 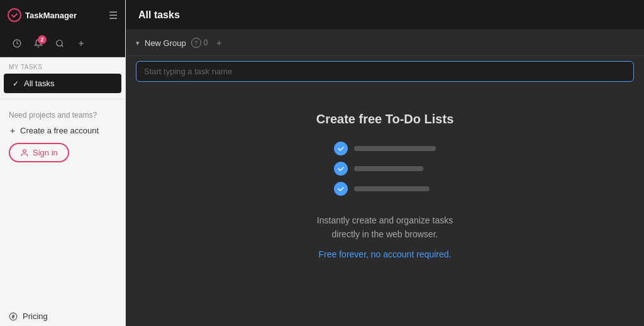 I want to click on main-header: All tasks, so click(x=385, y=15).